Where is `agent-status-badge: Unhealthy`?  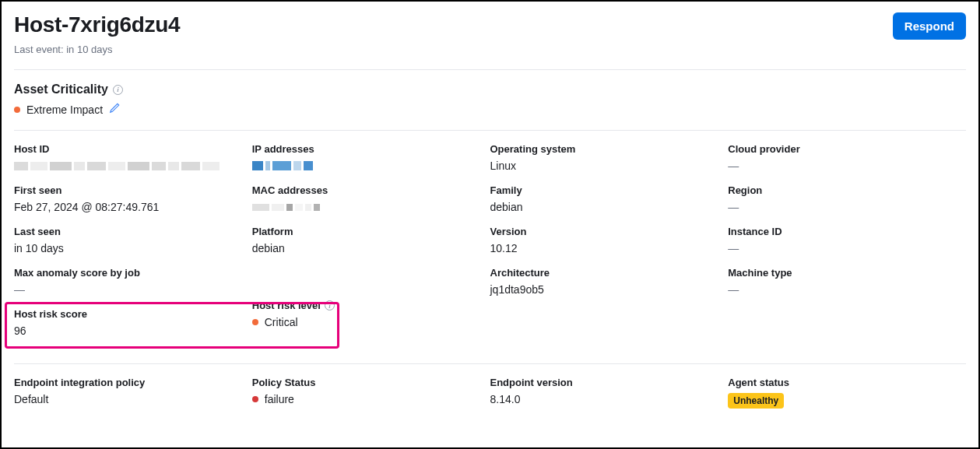
agent-status-badge: Unhealthy is located at coordinates (756, 401).